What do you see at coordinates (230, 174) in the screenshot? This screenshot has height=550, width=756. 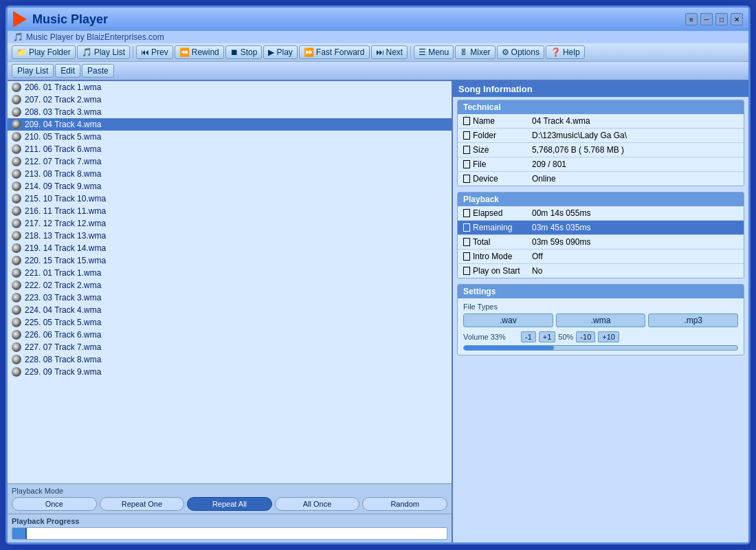 I see `list-item: 213. 08 Track 8.wma` at bounding box center [230, 174].